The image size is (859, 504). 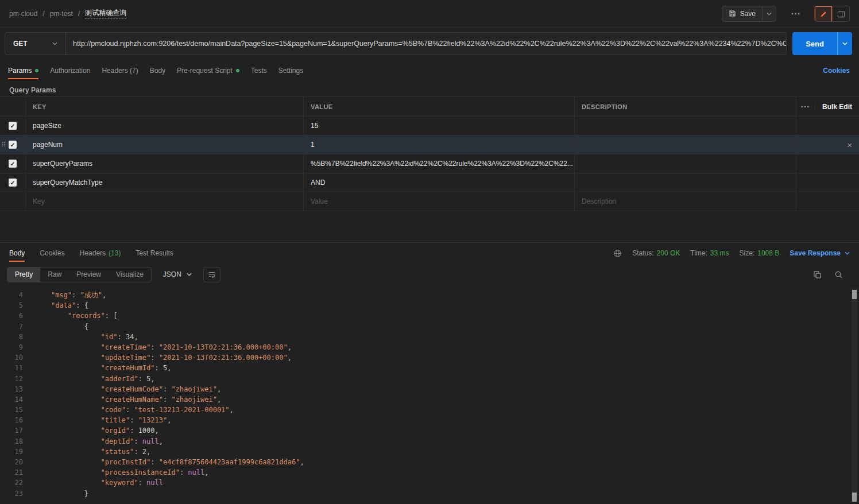 I want to click on tab-params: Params, so click(x=23, y=71).